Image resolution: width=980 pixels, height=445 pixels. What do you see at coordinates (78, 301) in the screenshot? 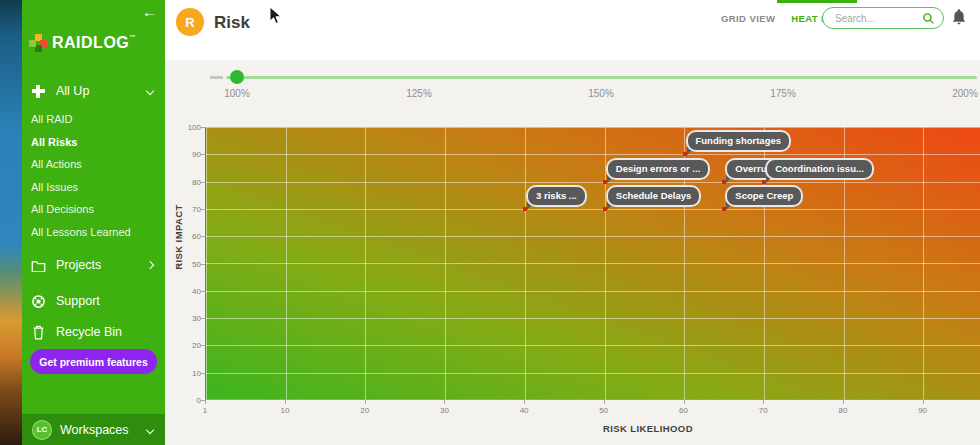
I see `sidebar-item-label: Support` at bounding box center [78, 301].